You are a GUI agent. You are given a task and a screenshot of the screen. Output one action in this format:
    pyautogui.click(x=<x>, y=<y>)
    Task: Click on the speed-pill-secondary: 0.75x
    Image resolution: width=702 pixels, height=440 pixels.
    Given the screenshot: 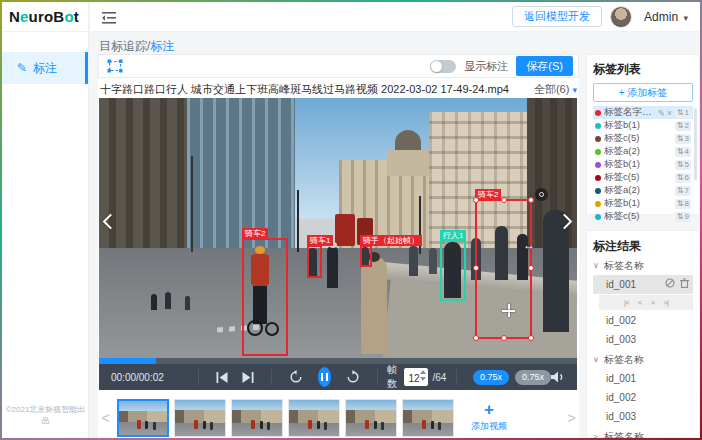 What is the action you would take?
    pyautogui.click(x=533, y=378)
    